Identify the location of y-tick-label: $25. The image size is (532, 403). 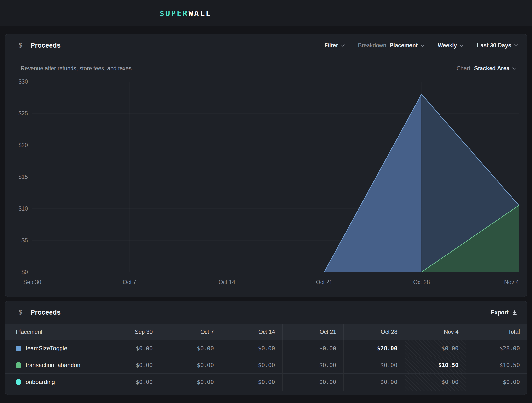
(23, 113).